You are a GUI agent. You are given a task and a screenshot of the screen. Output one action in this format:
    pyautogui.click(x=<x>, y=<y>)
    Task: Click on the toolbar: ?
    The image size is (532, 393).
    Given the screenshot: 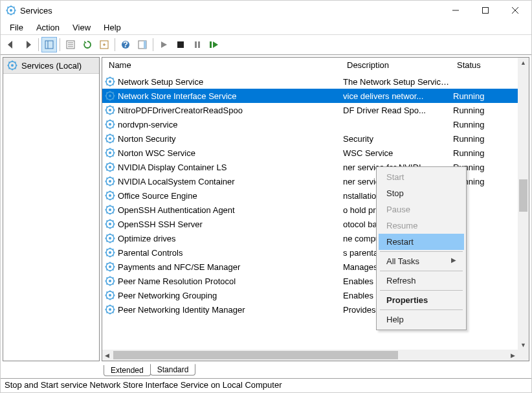 What is the action you would take?
    pyautogui.click(x=266, y=45)
    